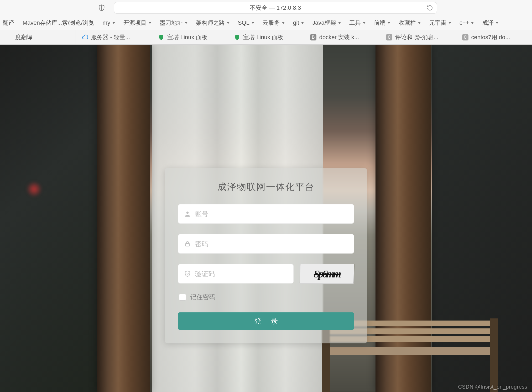 The width and height of the screenshot is (532, 392). Describe the element at coordinates (85, 37) in the screenshot. I see `cloud-icon` at that location.